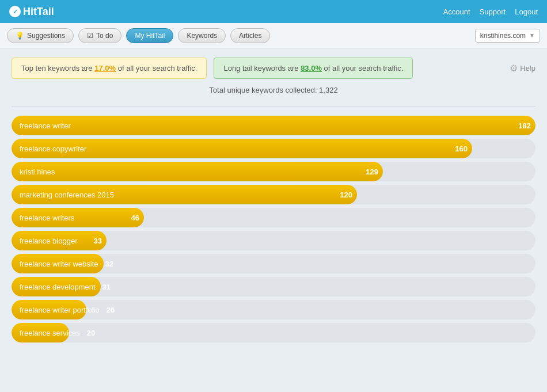  Describe the element at coordinates (32, 12) in the screenshot. I see `logo: ✓ HitTail` at that location.